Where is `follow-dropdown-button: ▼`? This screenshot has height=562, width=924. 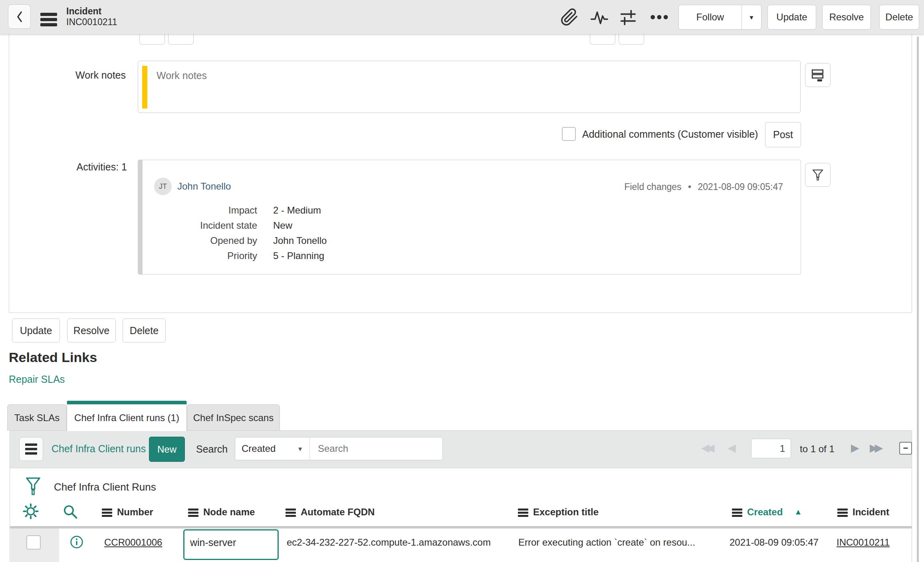
follow-dropdown-button: ▼ is located at coordinates (751, 17).